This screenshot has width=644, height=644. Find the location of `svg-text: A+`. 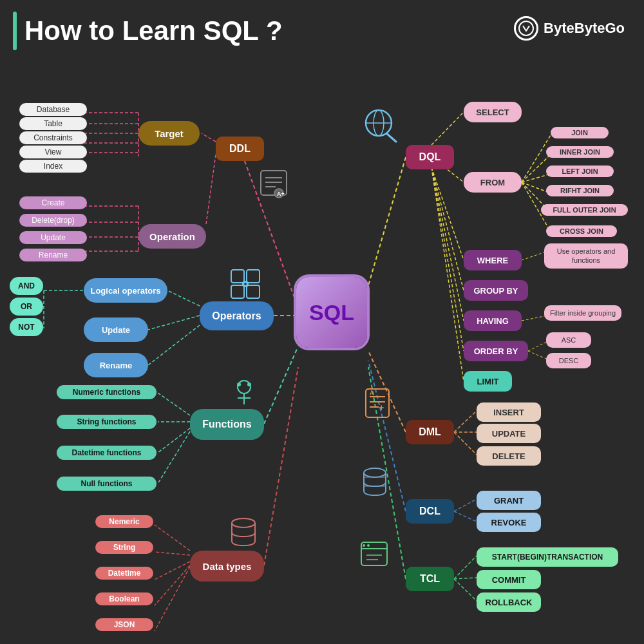

svg-text: A+ is located at coordinates (281, 194).